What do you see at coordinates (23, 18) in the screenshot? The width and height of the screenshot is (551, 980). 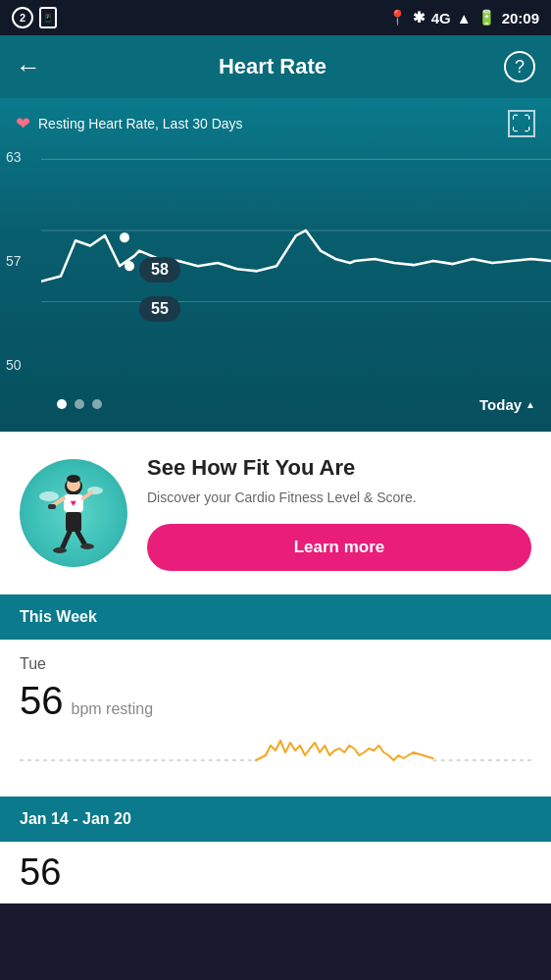 I see `circle-2-icon: 2` at bounding box center [23, 18].